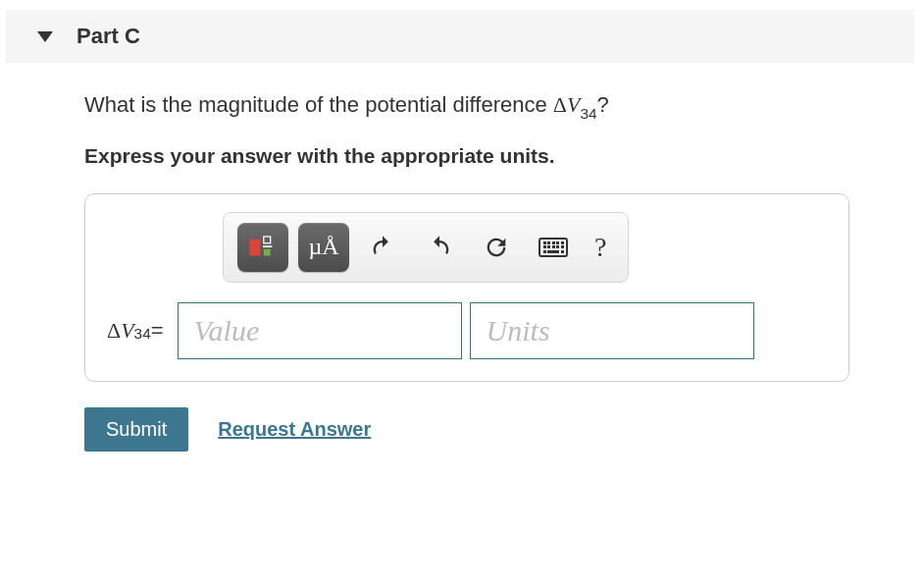  I want to click on input-row: ΔV34 =, so click(467, 331).